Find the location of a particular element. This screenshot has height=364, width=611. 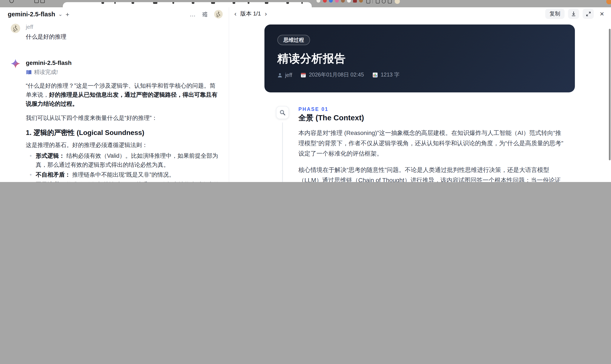

list-item: 因果清晰： 能准确区分“相关性”和“因果关系”，不会轻率地将先后发生的事情归为因… is located at coordinates (123, 181).